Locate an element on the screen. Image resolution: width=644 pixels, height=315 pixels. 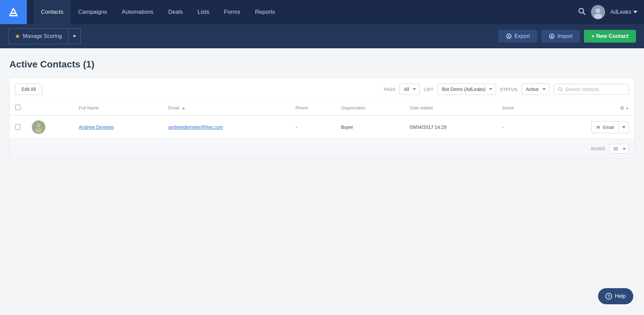
app-logo is located at coordinates (13, 12).